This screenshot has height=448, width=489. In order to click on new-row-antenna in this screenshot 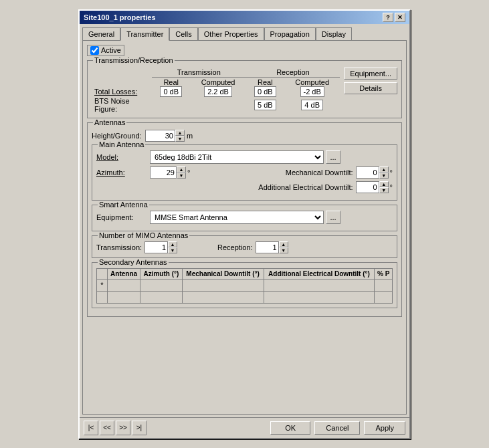, I will do `click(124, 285)`.